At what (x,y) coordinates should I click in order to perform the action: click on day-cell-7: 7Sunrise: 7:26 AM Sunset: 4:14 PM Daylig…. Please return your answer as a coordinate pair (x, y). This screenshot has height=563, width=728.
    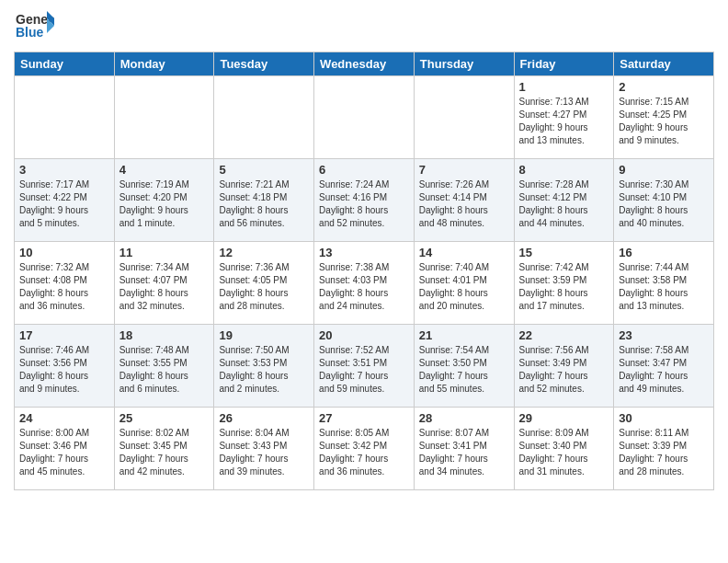
    Looking at the image, I should click on (463, 201).